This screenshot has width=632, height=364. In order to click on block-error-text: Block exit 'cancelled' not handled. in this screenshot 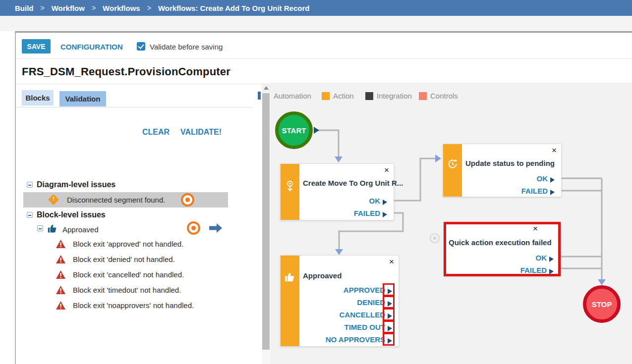, I will do `click(128, 274)`.